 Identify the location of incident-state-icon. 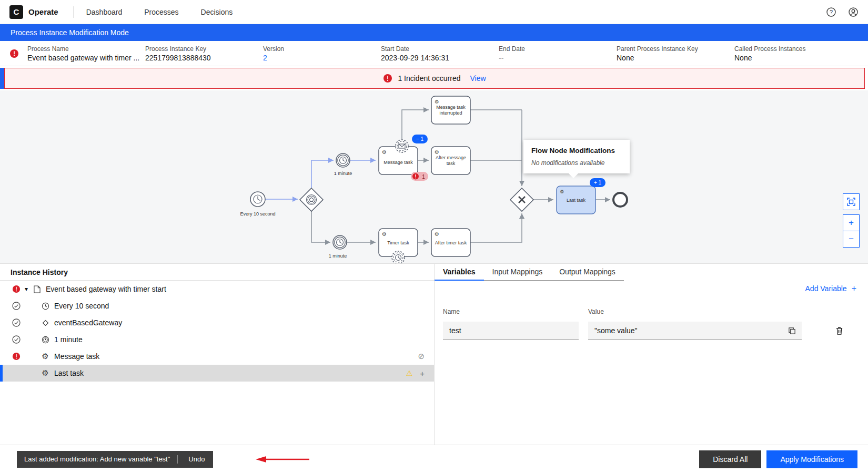
(14, 54).